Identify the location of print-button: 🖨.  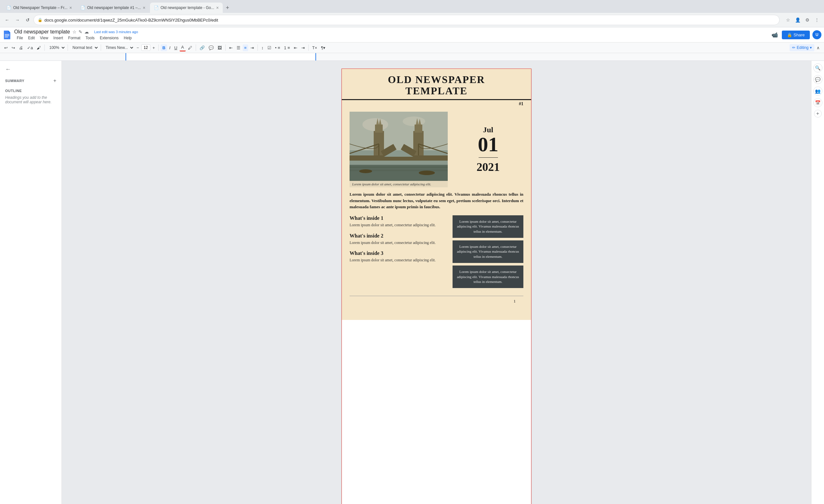
(21, 48).